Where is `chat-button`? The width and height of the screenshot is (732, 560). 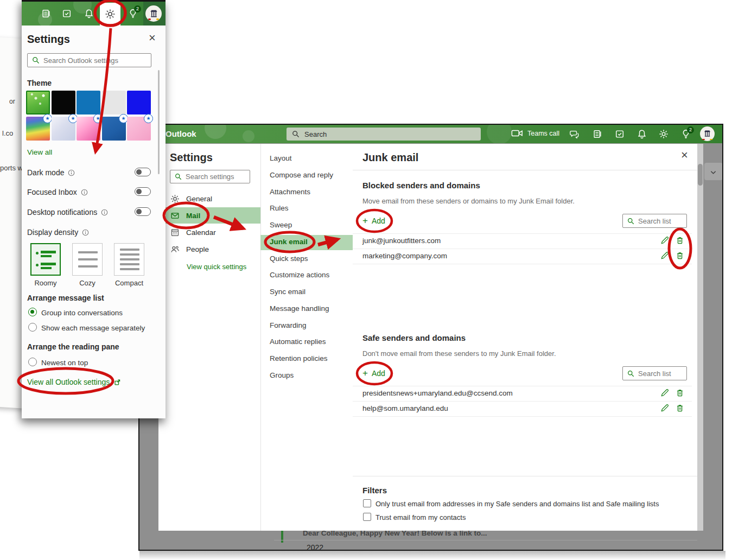 chat-button is located at coordinates (574, 134).